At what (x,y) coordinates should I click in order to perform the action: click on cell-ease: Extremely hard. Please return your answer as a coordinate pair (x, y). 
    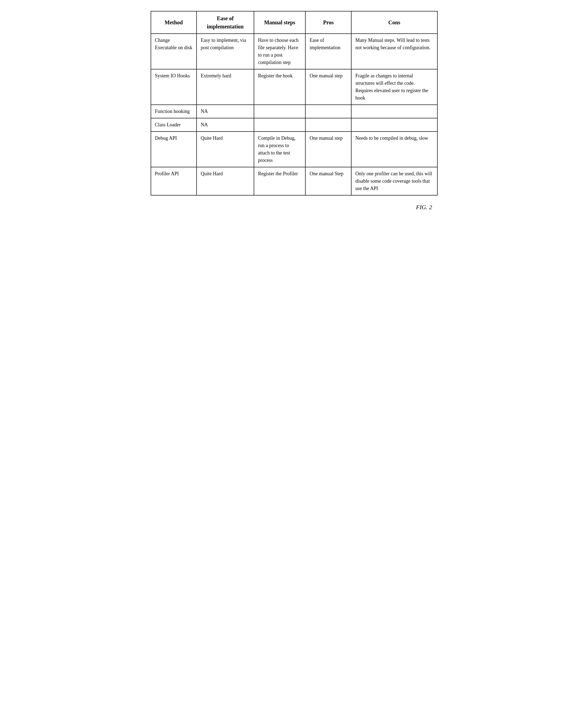
    Looking at the image, I should click on (225, 87).